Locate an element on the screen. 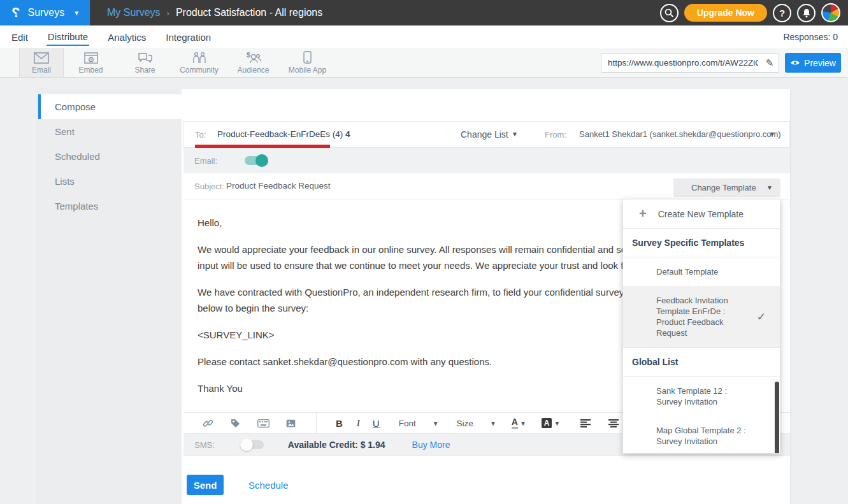 The height and width of the screenshot is (504, 848). from-sender-value: Sanket1 Shekdar1 (sanket.shekdar@questio… is located at coordinates (680, 134).